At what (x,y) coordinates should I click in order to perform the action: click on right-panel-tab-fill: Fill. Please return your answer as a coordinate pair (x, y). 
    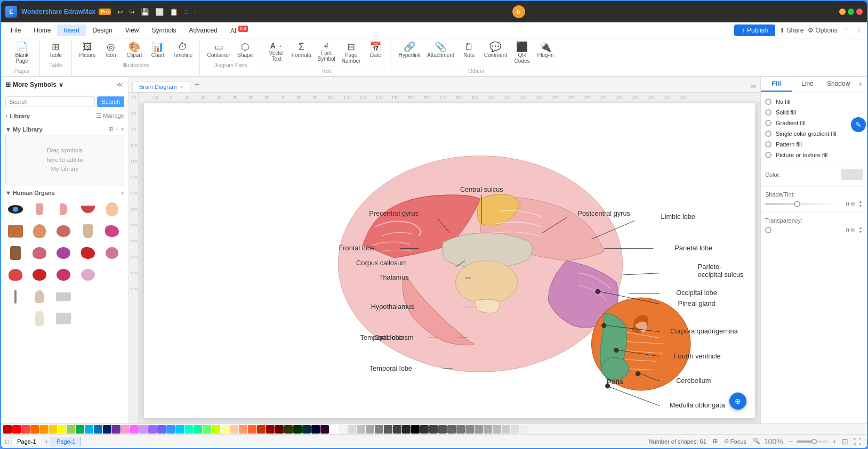
    Looking at the image, I should click on (776, 84).